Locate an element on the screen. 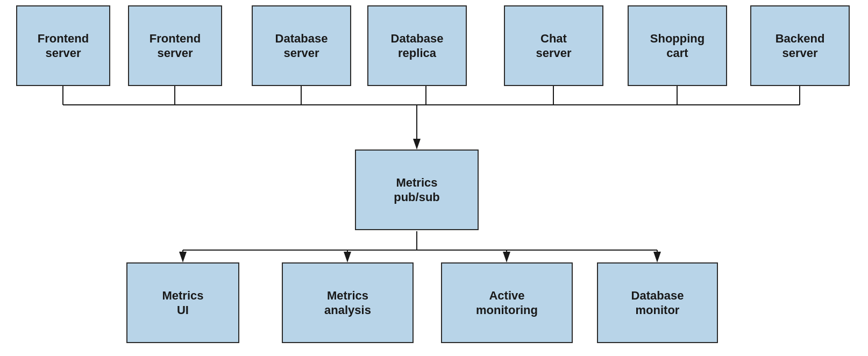 The image size is (868, 356). node-chat-server: Chat server is located at coordinates (554, 46).